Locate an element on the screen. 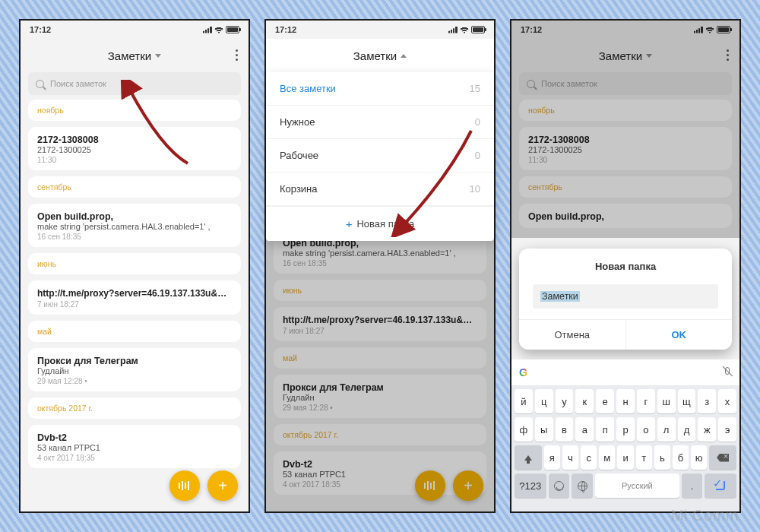 This screenshot has width=760, height=532. letter-key: л is located at coordinates (667, 429).